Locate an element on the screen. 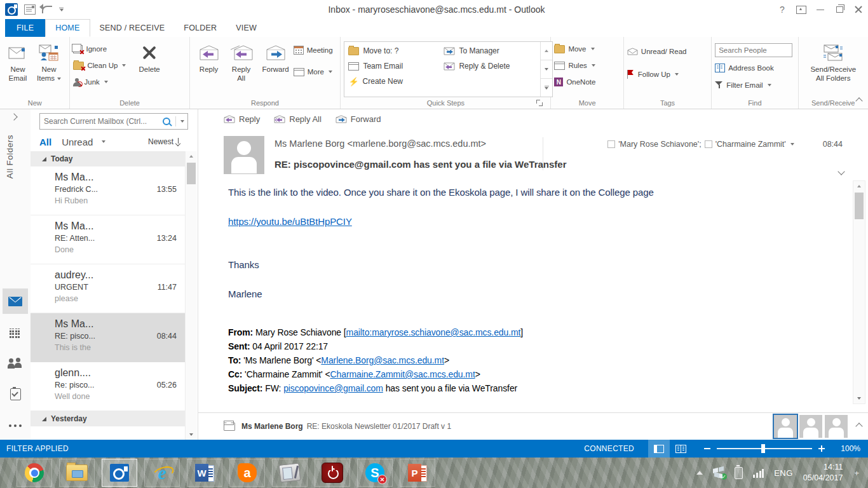 The height and width of the screenshot is (488, 868). message-list-item: glenn.... Re: pisco...05:26 Well done is located at coordinates (108, 386).